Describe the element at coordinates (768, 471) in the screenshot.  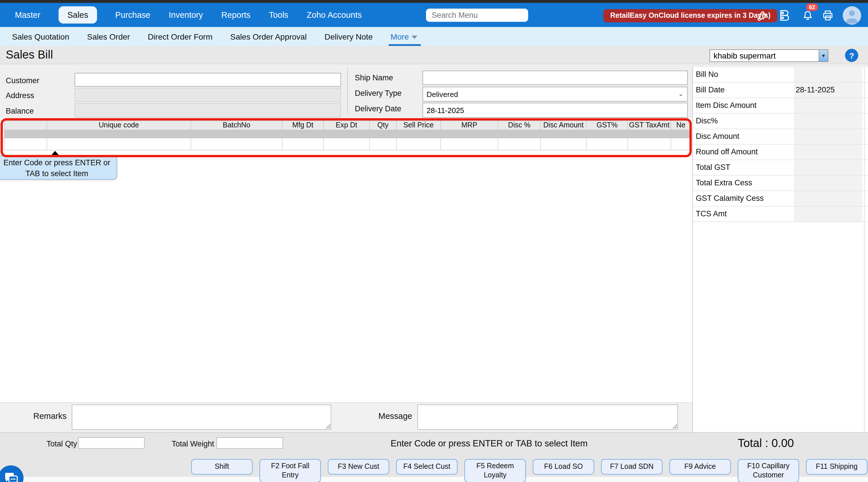
I see `fn-button-f10-capillary-customer: F10 Capillary Customer` at that location.